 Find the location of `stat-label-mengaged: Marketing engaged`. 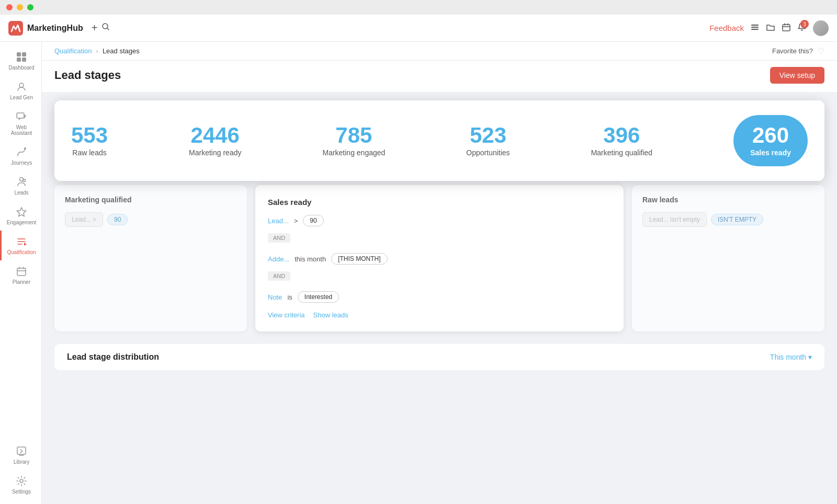

stat-label-mengaged: Marketing engaged is located at coordinates (354, 153).